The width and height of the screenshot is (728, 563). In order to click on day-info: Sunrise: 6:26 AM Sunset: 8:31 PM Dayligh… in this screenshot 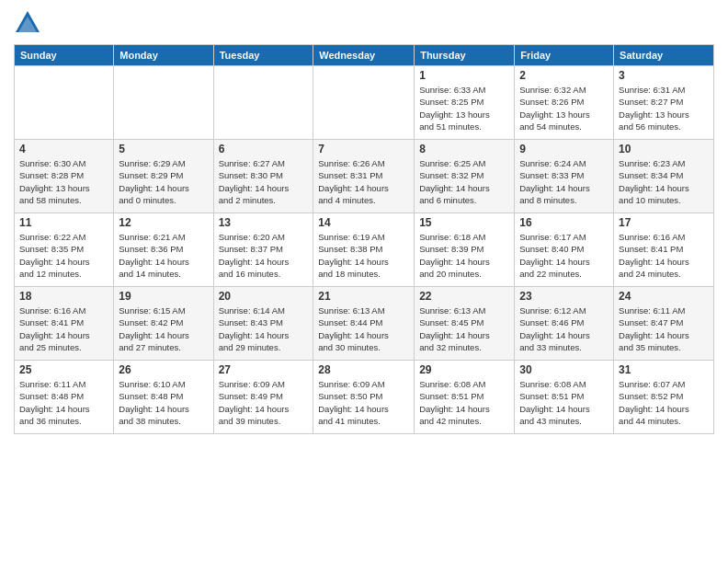, I will do `click(364, 182)`.